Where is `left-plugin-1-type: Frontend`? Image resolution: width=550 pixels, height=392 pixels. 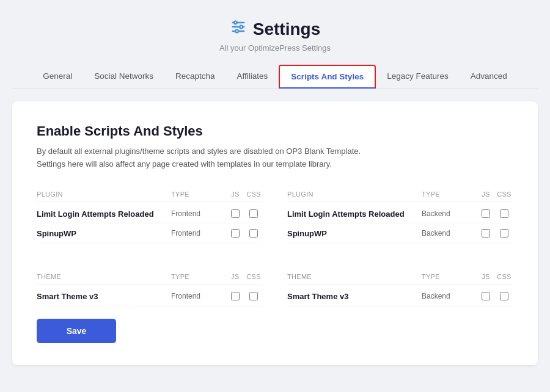
left-plugin-1-type: Frontend is located at coordinates (199, 214).